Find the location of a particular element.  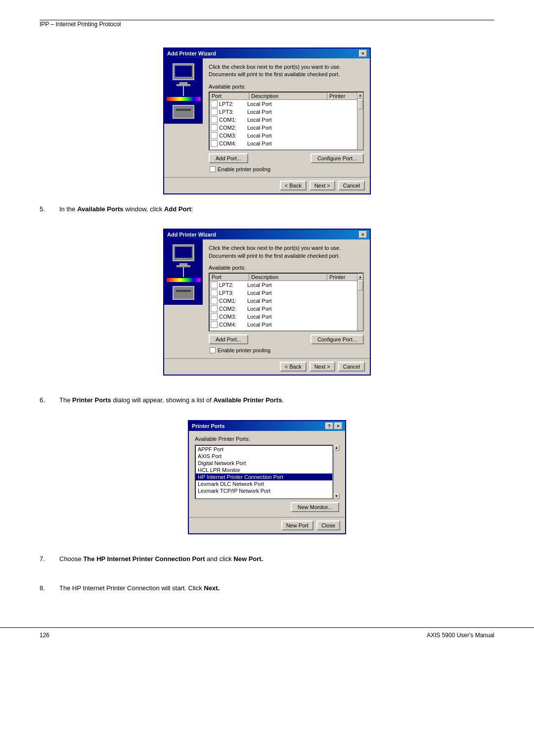

step-5-text: In the Available Ports window, click Add… is located at coordinates (277, 209).